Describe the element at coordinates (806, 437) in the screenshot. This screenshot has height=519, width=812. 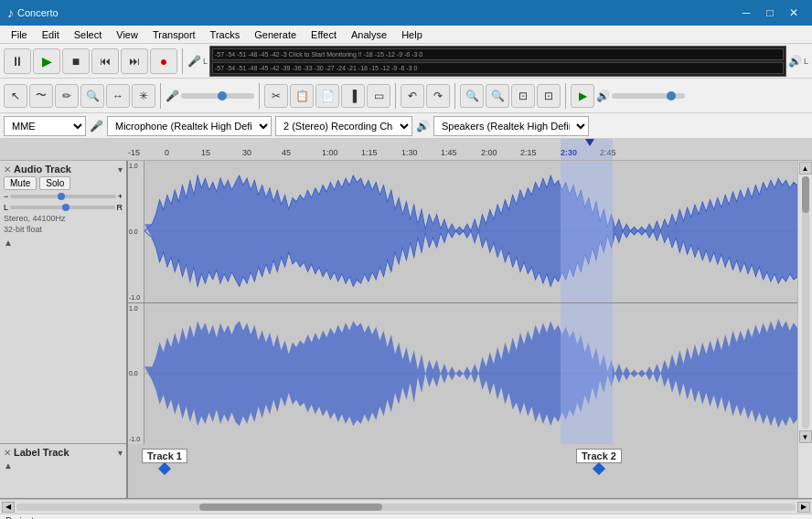
I see `vscroll-down-button: ▼` at that location.